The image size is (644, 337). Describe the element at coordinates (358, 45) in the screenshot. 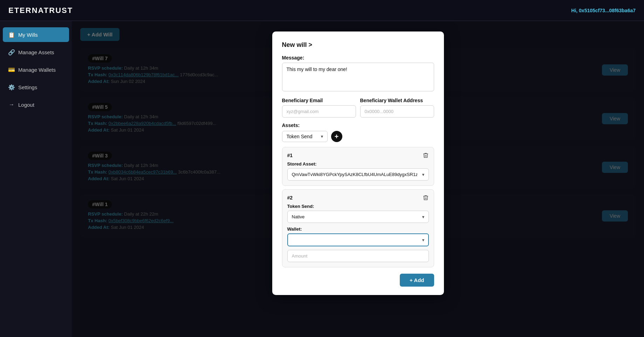

I see `modal-title: New will >` at that location.